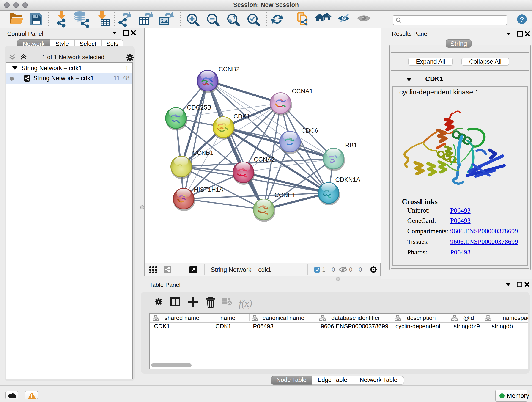 This screenshot has height=402, width=532. I want to click on svg-text: CCNA1, so click(303, 91).